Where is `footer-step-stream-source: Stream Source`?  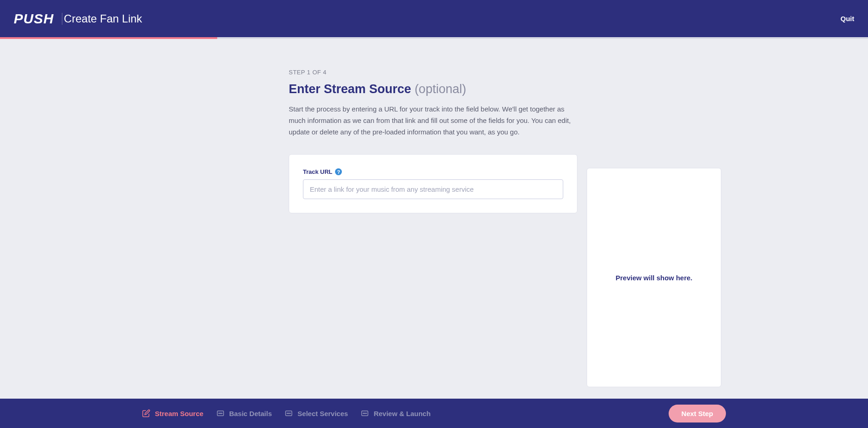 footer-step-stream-source: Stream Source is located at coordinates (173, 413).